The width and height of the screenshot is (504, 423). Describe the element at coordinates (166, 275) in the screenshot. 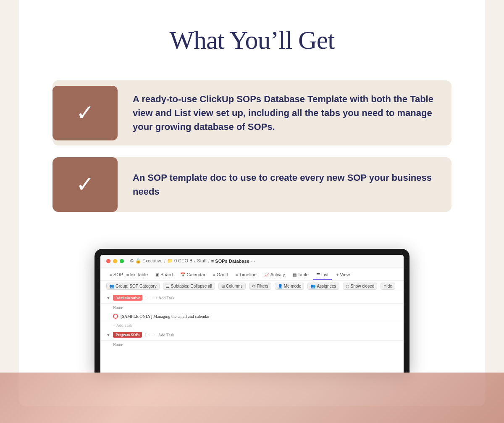

I see `tab-board-label: Board` at that location.